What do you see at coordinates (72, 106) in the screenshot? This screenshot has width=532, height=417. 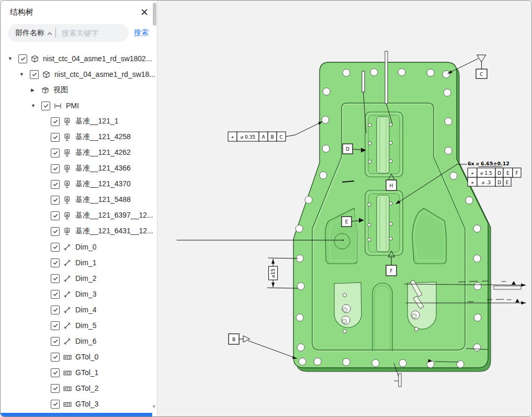 I see `tree-item-label: PMI` at bounding box center [72, 106].